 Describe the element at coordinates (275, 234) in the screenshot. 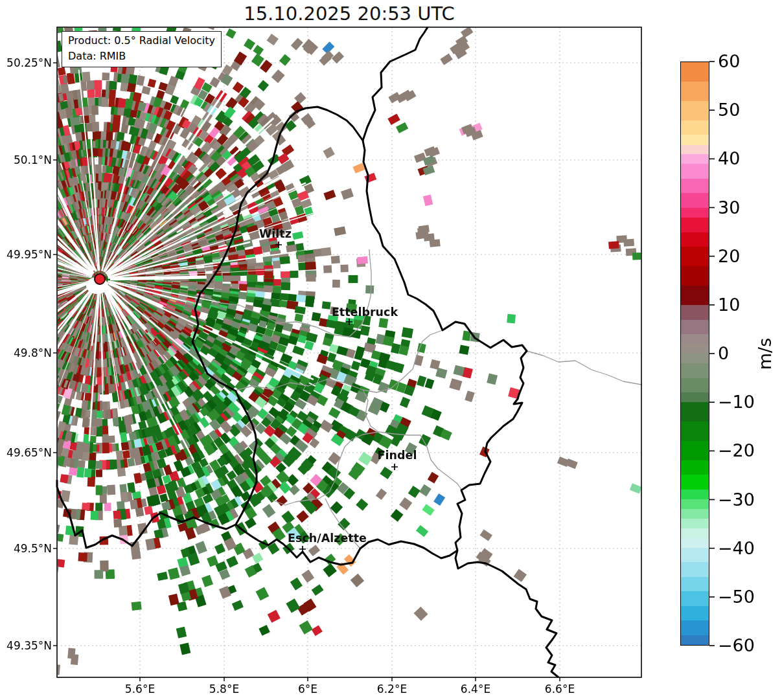

I see `city-label: Wiltz` at that location.